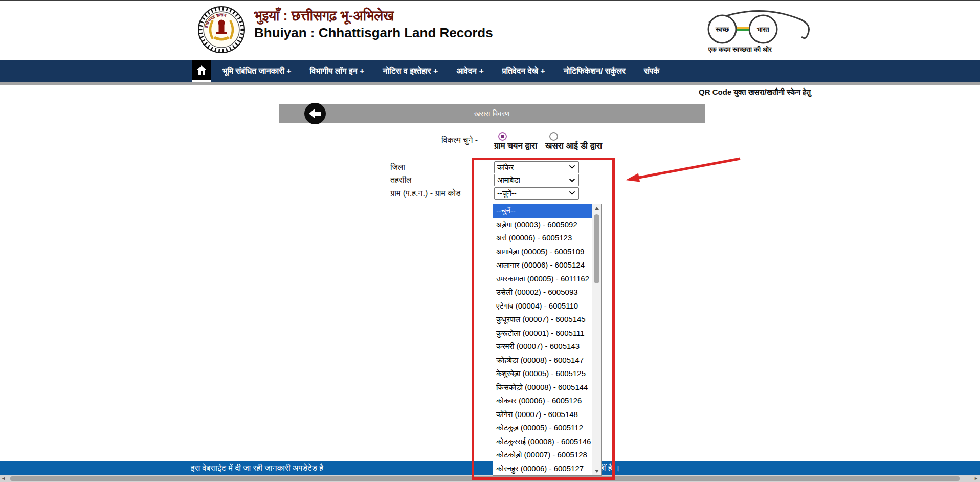 The width and height of the screenshot is (980, 482). I want to click on select-field: --चुनें--, so click(537, 193).